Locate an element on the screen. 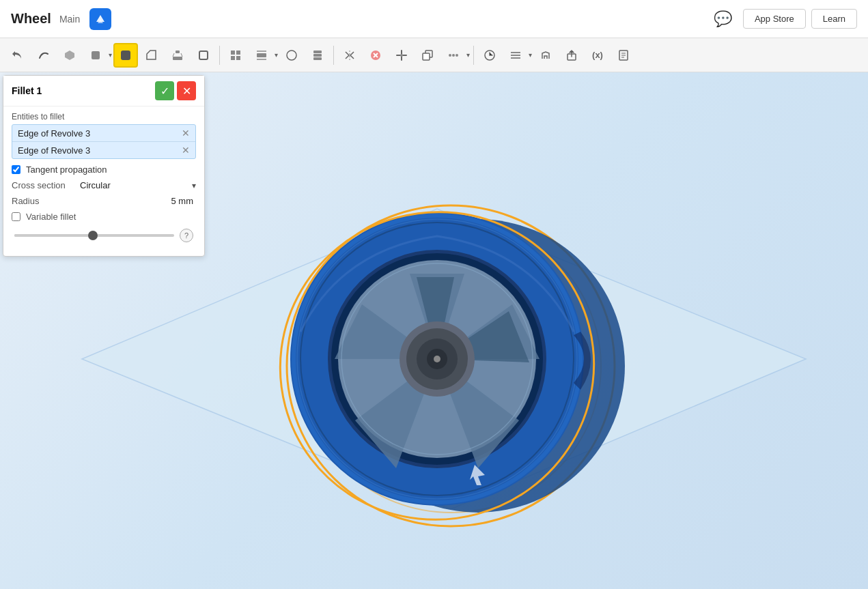 The height and width of the screenshot is (589, 868). assembly-button is located at coordinates (236, 55).